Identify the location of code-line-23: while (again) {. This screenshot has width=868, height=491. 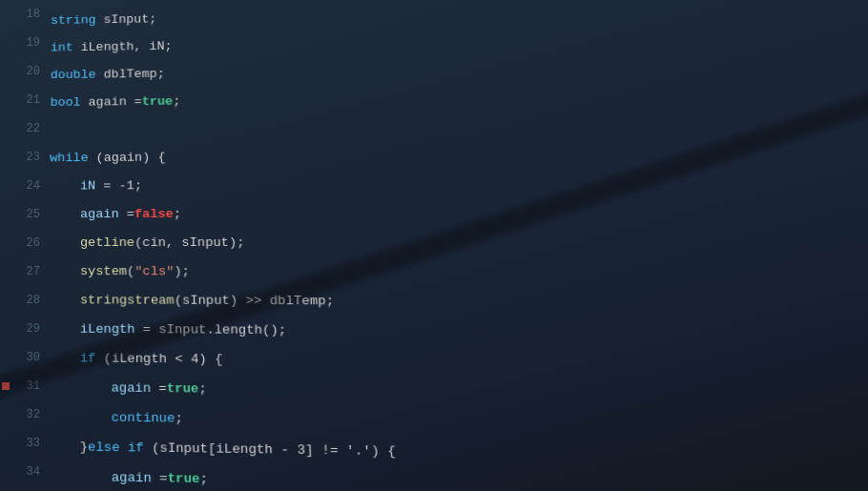
(459, 155).